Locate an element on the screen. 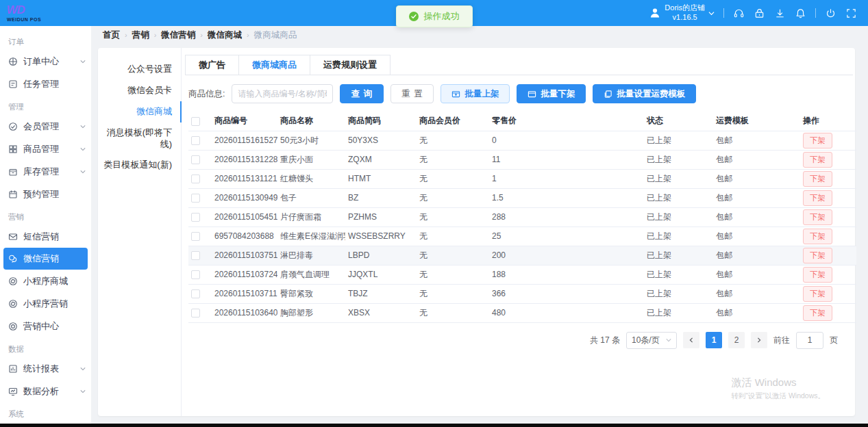  cell-product-name: 50元3小时 is located at coordinates (311, 140).